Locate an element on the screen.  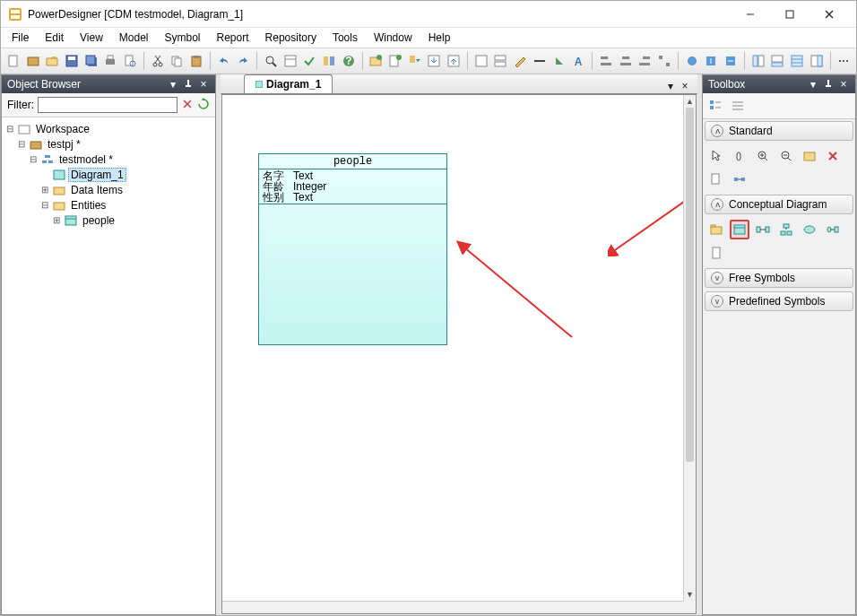
paste-icon is located at coordinates (196, 61).